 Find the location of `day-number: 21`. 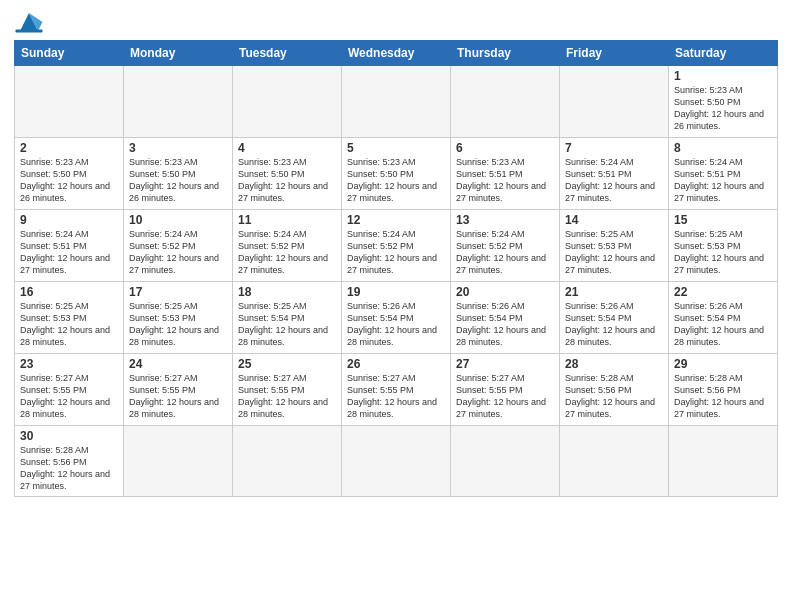

day-number: 21 is located at coordinates (614, 292).